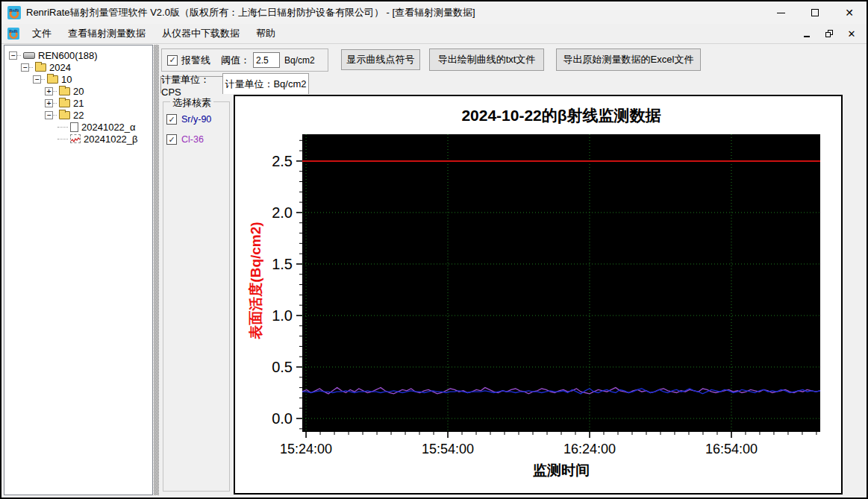 This screenshot has width=868, height=499. What do you see at coordinates (448, 449) in the screenshot?
I see `svg-text: 15:54:00` at bounding box center [448, 449].